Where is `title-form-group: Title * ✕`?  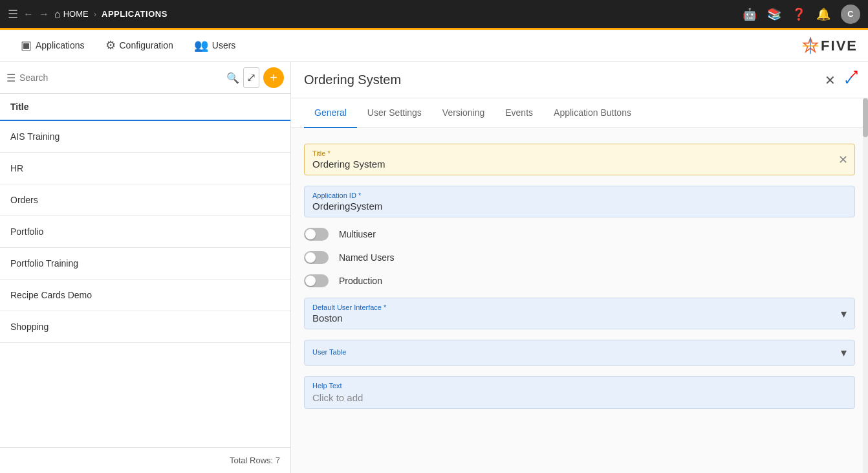 title-form-group: Title * ✕ is located at coordinates (580, 159).